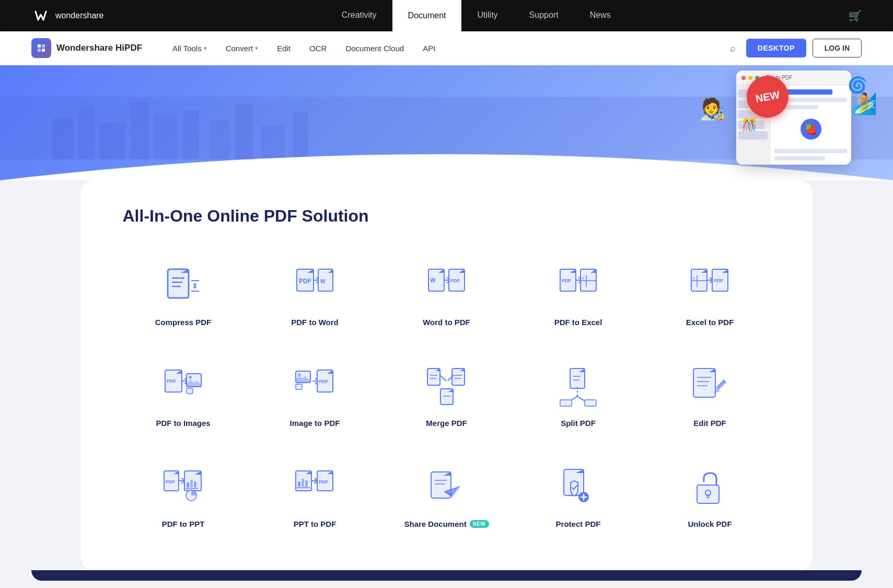 The width and height of the screenshot is (893, 588). What do you see at coordinates (447, 286) in the screenshot?
I see `word-to-pdf-svg: W PDF` at bounding box center [447, 286].